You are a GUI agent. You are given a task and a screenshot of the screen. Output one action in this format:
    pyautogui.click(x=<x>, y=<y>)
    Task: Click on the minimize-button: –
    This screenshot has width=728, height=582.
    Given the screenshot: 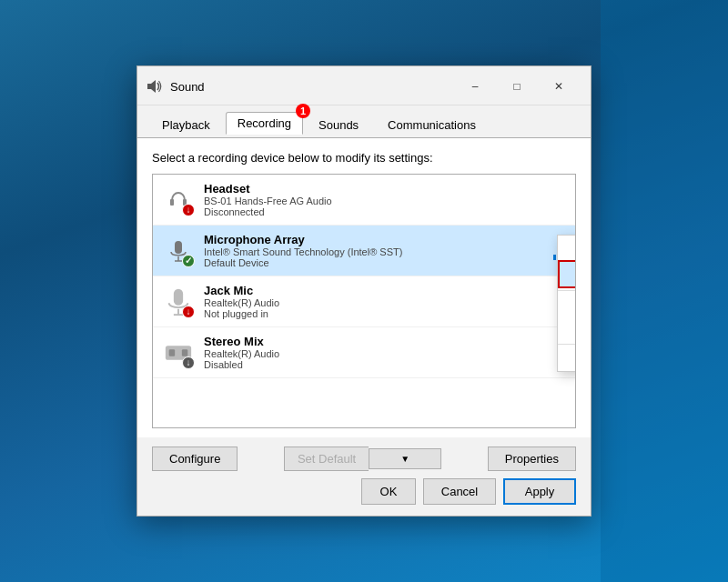 What is the action you would take?
    pyautogui.click(x=475, y=86)
    